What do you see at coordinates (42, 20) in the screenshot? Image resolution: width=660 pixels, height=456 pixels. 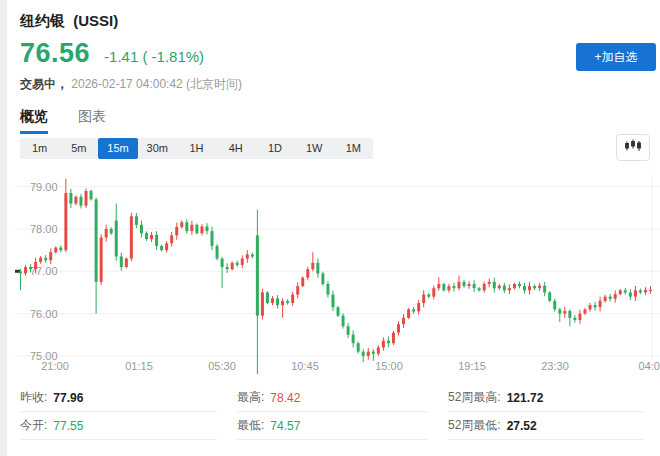 I see `instrument-name: 纽约银` at bounding box center [42, 20].